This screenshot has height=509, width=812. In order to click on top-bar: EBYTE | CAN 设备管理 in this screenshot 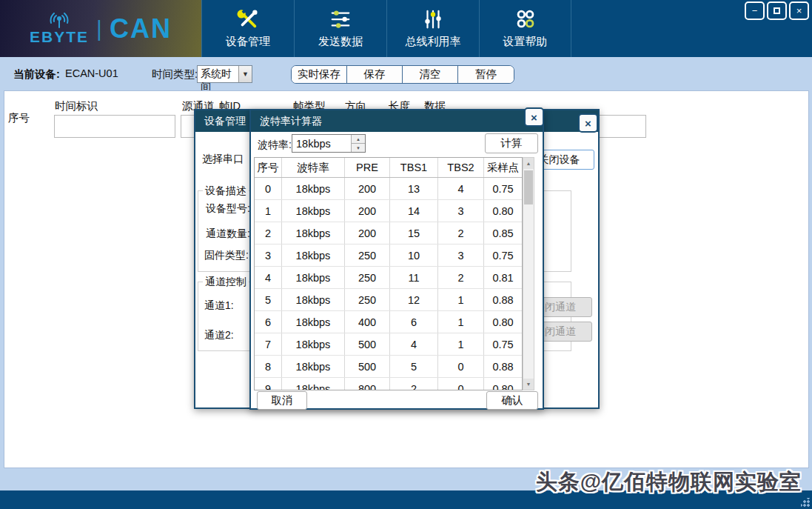, I will do `click(406, 28)`.